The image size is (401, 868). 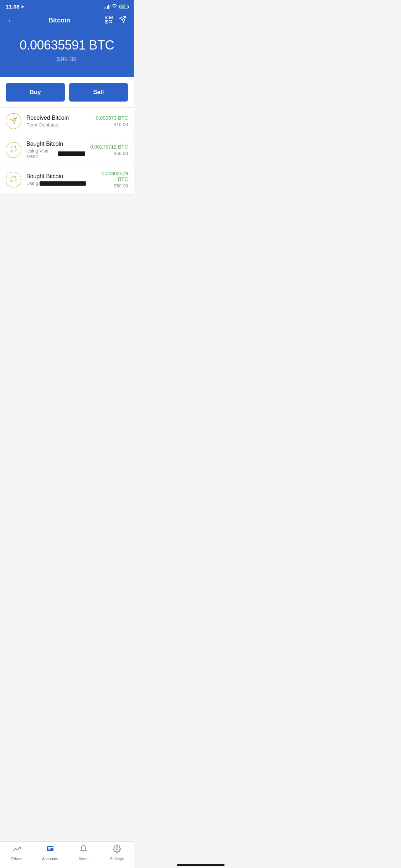 I want to click on usd-balance: $99.39, so click(x=67, y=59).